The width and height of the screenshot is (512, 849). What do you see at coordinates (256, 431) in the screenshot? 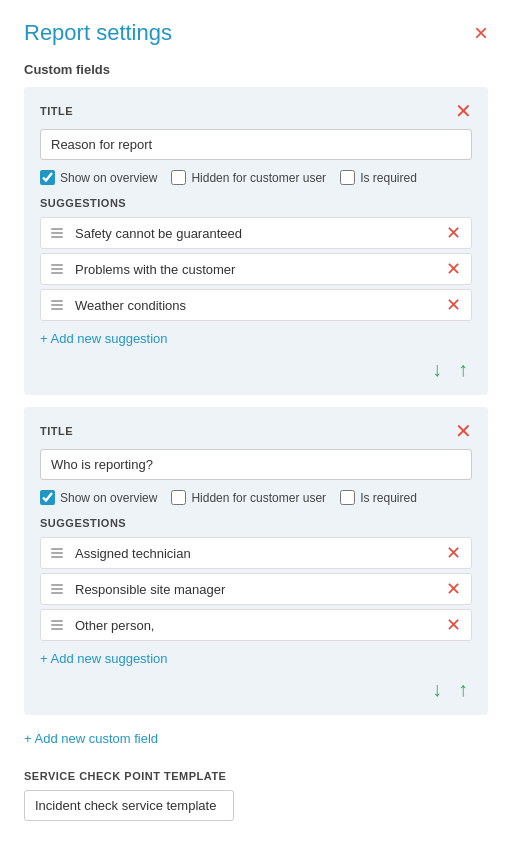
I see `field-header-2: TITLE ✕` at bounding box center [256, 431].